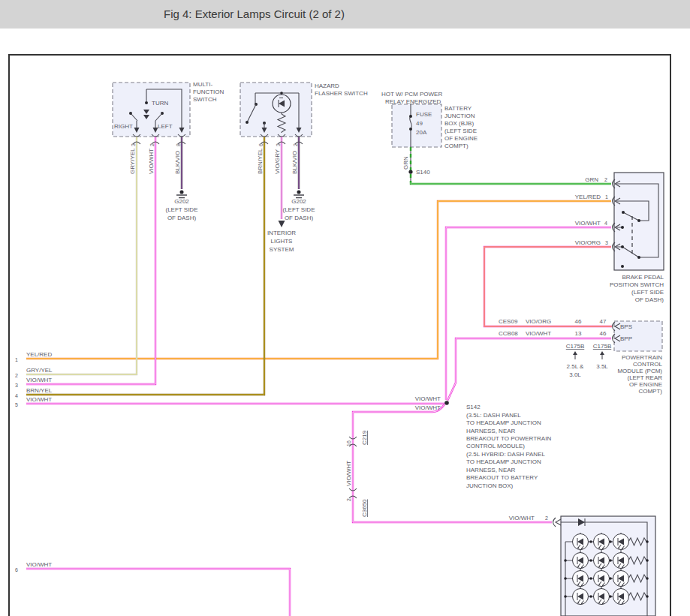 This screenshot has width=690, height=616. What do you see at coordinates (458, 108) in the screenshot?
I see `bjb-name: BATTERY` at bounding box center [458, 108].